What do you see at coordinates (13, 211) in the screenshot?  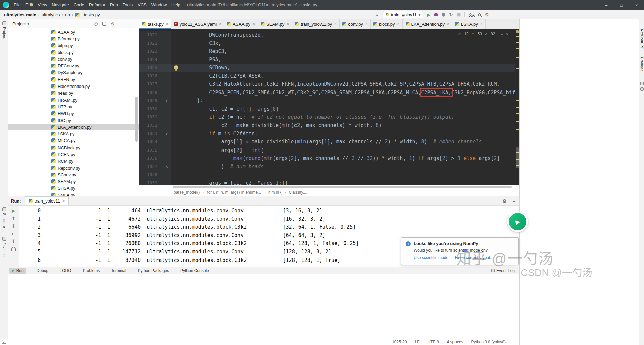 I see `rerun-button: ▶` at bounding box center [13, 211].